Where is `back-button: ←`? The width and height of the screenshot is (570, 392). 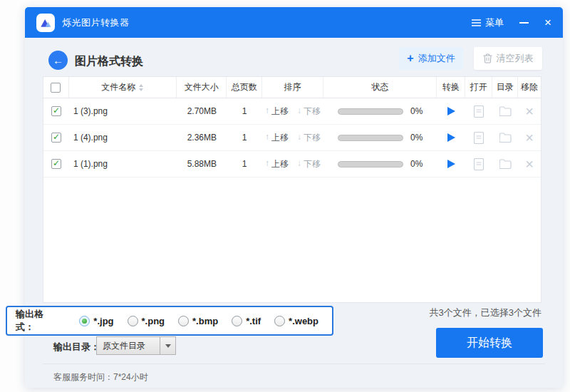 back-button: ← is located at coordinates (58, 60).